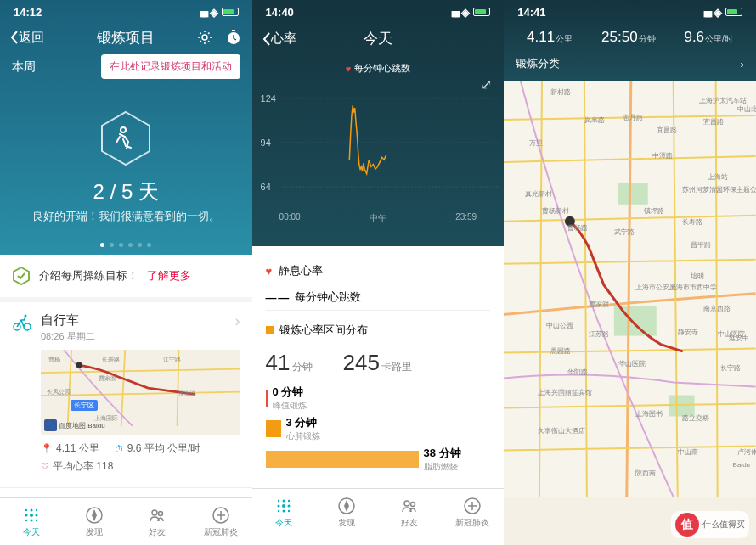 The height and width of the screenshot is (545, 756). What do you see at coordinates (718, 177) in the screenshot?
I see `map-poi-label: 上海站` at bounding box center [718, 177].